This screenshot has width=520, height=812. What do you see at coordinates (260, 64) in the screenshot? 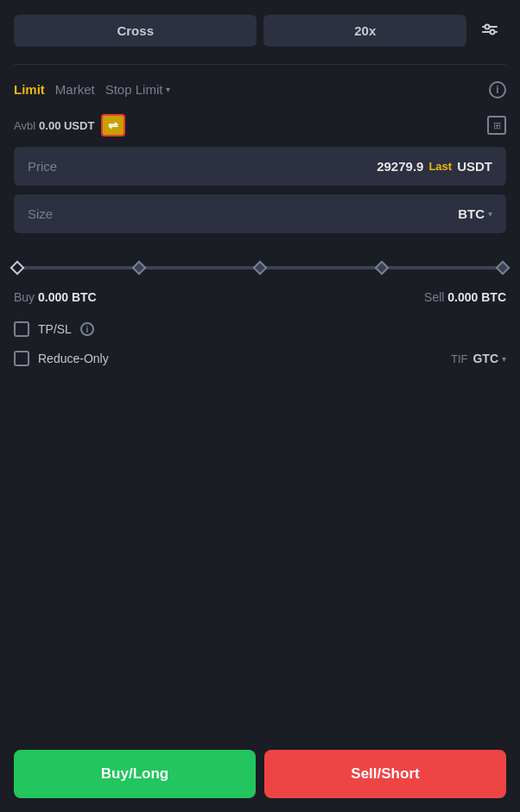
I see `divider-top` at bounding box center [260, 64].